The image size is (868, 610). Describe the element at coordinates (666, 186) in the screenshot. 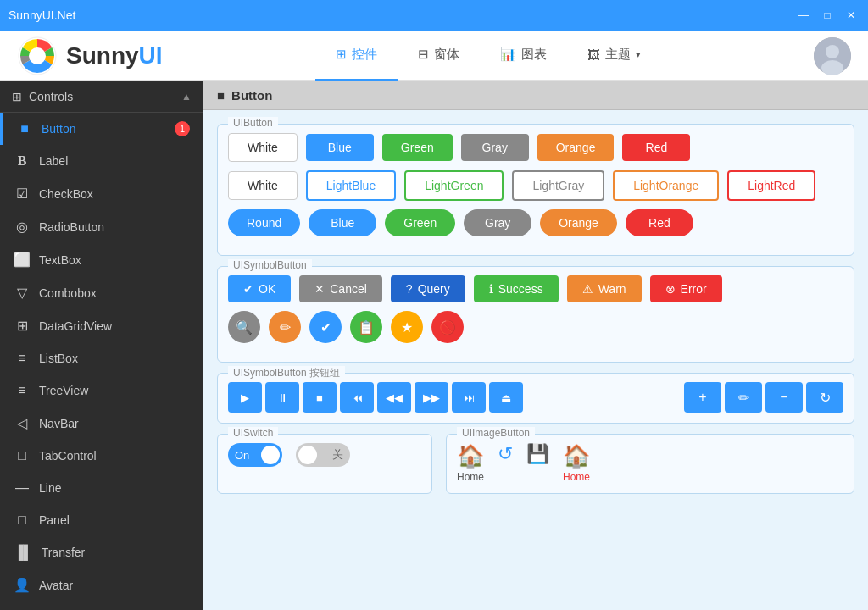

I see `btn-lightorange: LightOrange` at that location.